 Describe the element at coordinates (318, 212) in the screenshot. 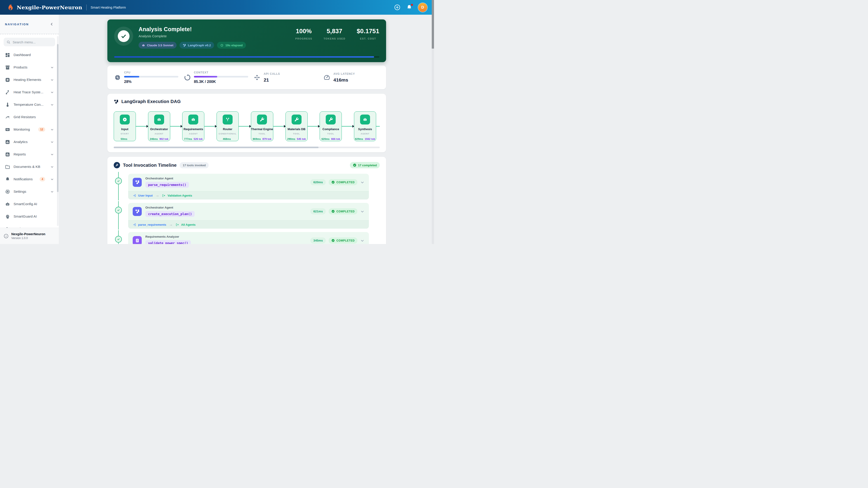

I see `duration-badge: 621ms` at that location.